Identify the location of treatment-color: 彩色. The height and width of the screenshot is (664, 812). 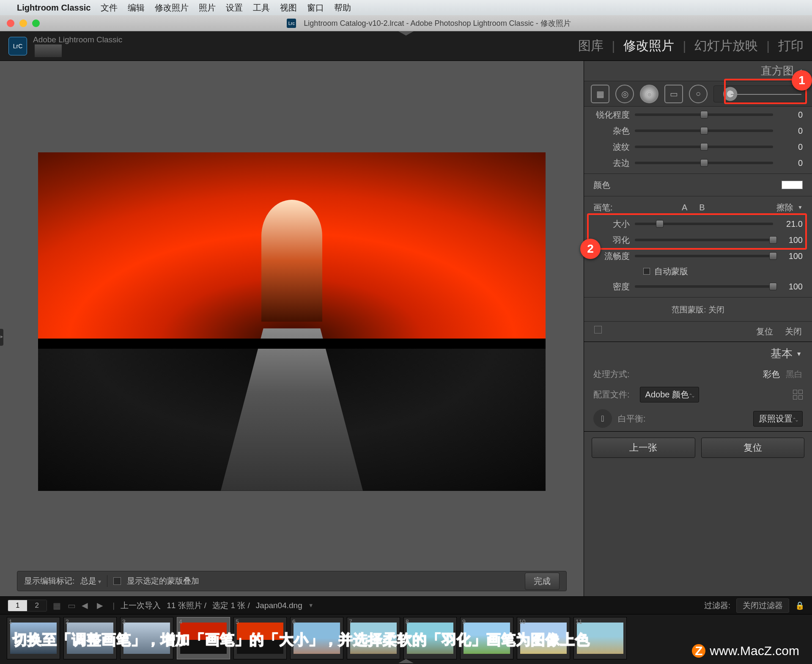
(771, 374).